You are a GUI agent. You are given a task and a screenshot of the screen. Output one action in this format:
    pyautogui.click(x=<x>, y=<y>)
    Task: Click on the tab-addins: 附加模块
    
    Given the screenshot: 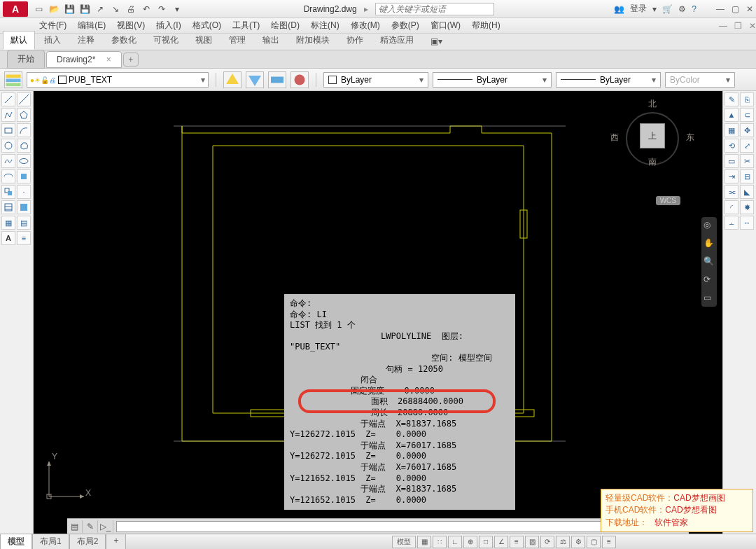 What is the action you would take?
    pyautogui.click(x=313, y=41)
    